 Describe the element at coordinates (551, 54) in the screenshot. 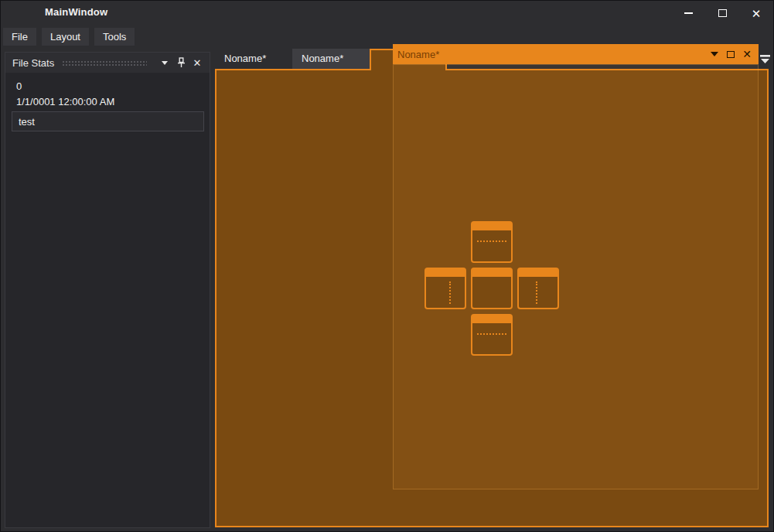

I see `floating-window-title: Noname*` at that location.